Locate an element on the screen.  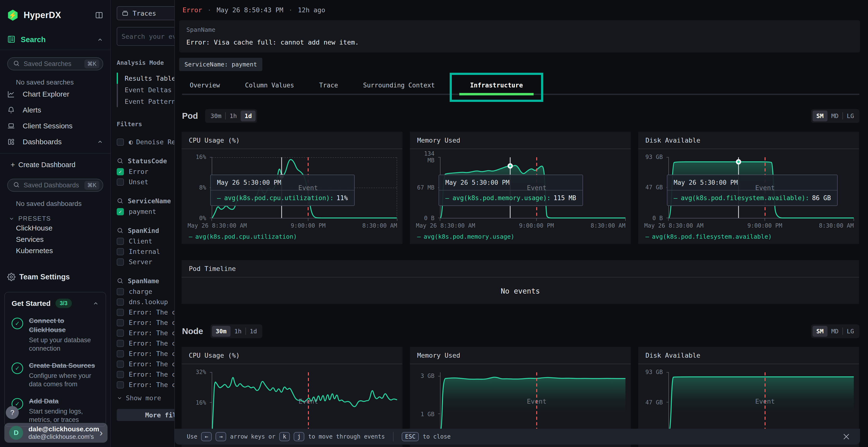
denoise-results-filter: ◐ Denoise Re is located at coordinates (146, 142).